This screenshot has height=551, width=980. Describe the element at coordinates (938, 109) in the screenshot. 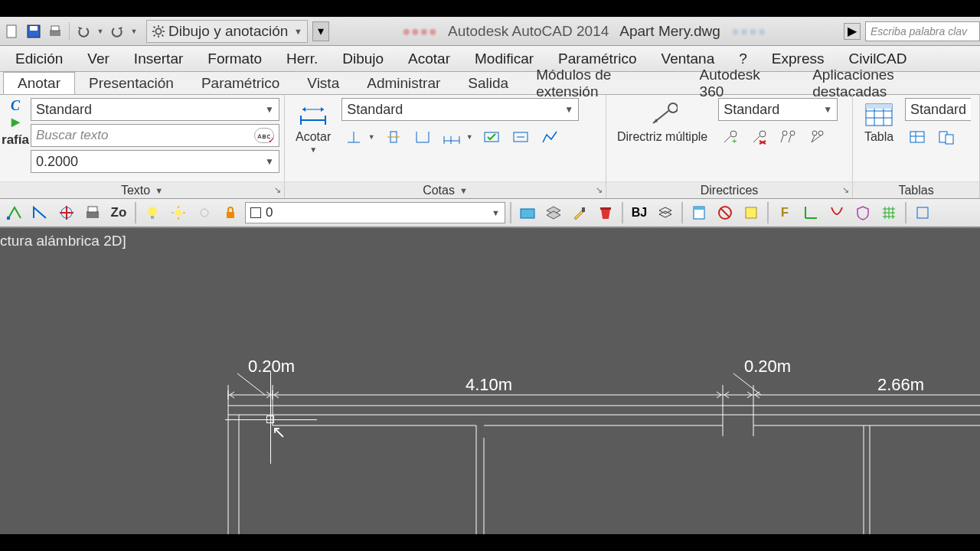

I see `table-style-dropdown: Standard` at that location.